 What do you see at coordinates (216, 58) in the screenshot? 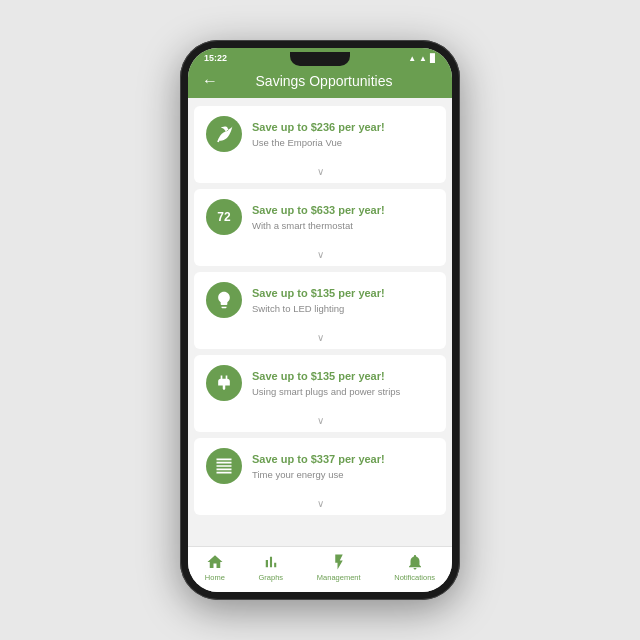
I see `status-time: 15:22` at bounding box center [216, 58].